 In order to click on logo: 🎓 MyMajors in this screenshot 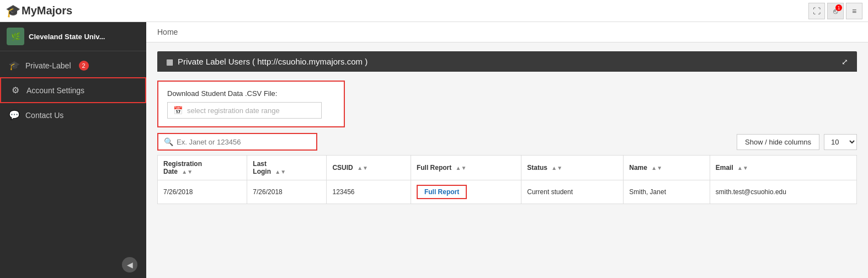, I will do `click(39, 11)`.